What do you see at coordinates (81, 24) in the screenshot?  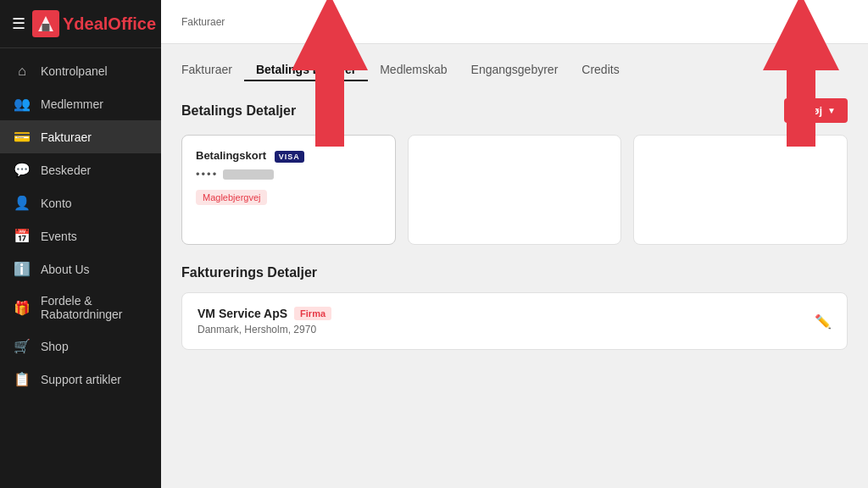 I see `sidebar-header: ☰ YdealOffice` at bounding box center [81, 24].